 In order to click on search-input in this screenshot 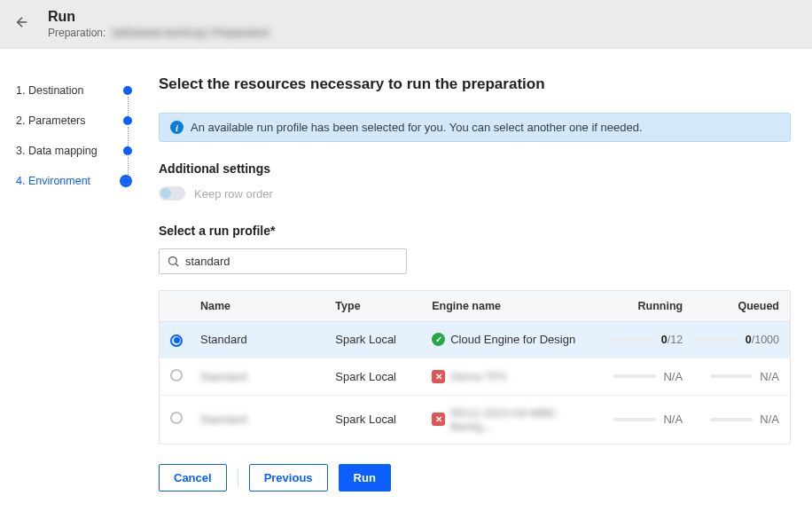, I will do `click(293, 261)`.